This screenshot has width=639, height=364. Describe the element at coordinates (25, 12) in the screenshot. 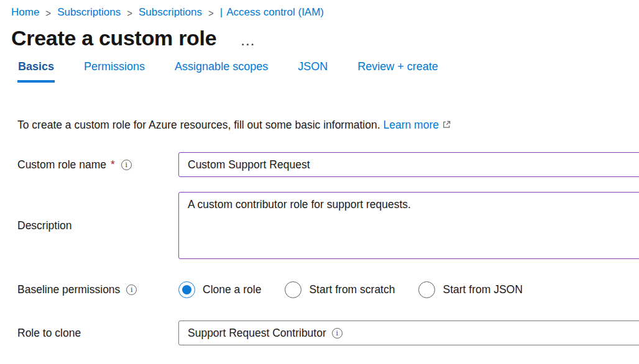

I see `breadcrumb-item-home: Home` at that location.